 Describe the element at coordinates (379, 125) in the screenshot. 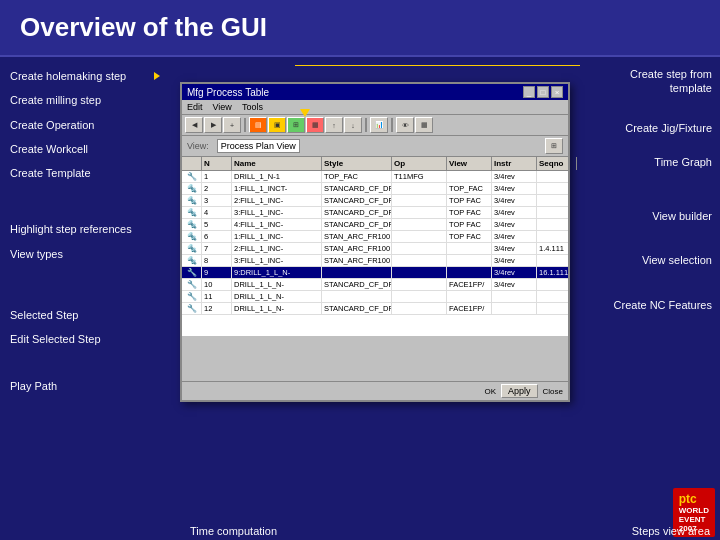

I see `toolbar-btn-graph: 📊` at that location.